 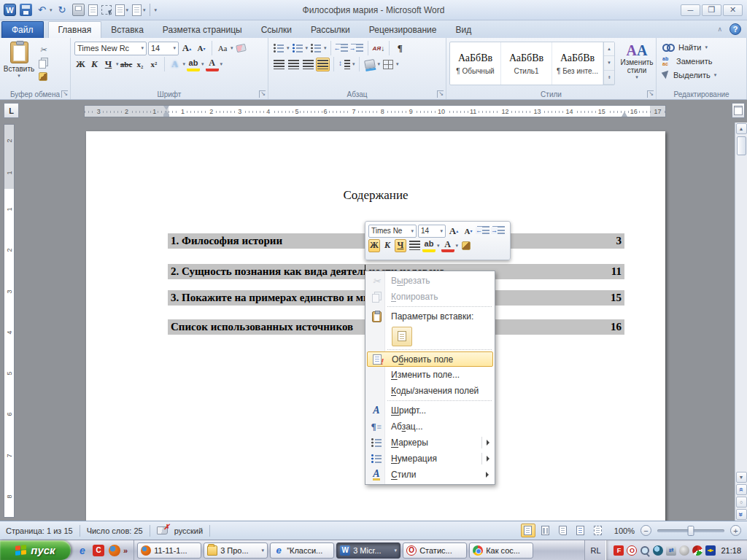 I want to click on paste-dropdown-icon: ▾, so click(x=19, y=76).